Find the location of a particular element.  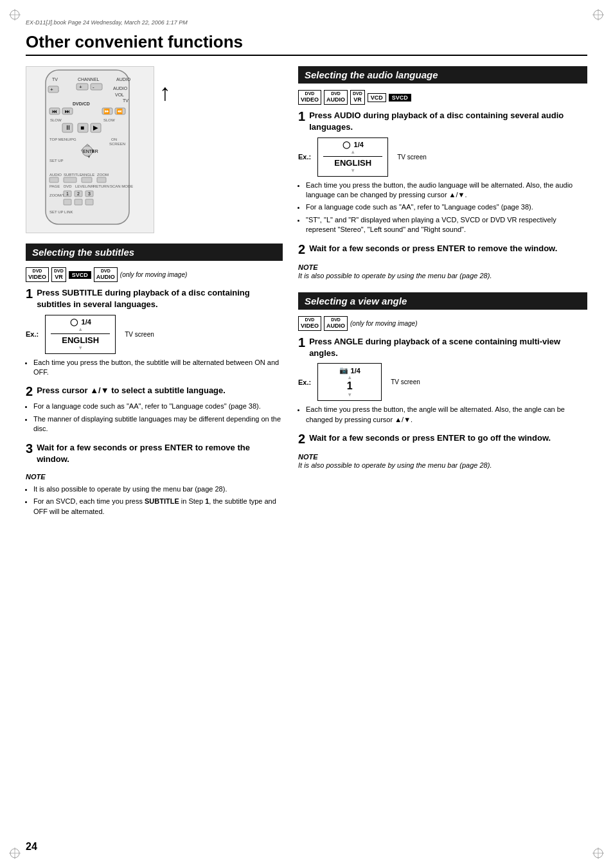

step1-text: Press SUBTITLE during playback of a disc… is located at coordinates (159, 299).